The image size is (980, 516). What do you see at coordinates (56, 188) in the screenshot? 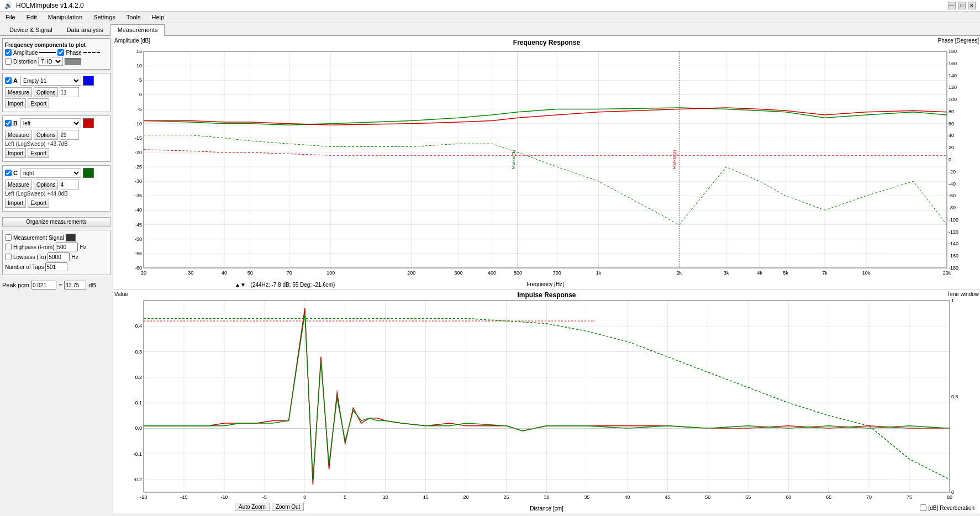
I see `channel-c-block: C right Measure Options Left (LogSweep) …` at bounding box center [56, 188].